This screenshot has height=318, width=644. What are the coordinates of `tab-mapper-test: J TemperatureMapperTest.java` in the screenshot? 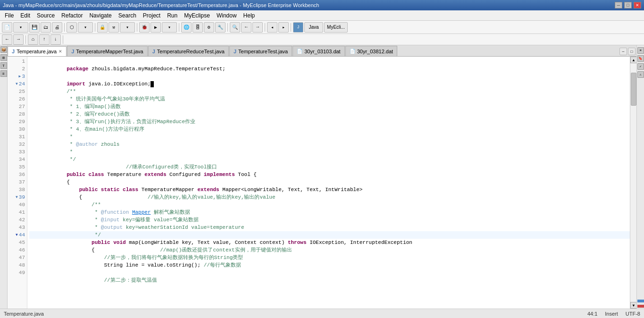 It's located at (108, 51).